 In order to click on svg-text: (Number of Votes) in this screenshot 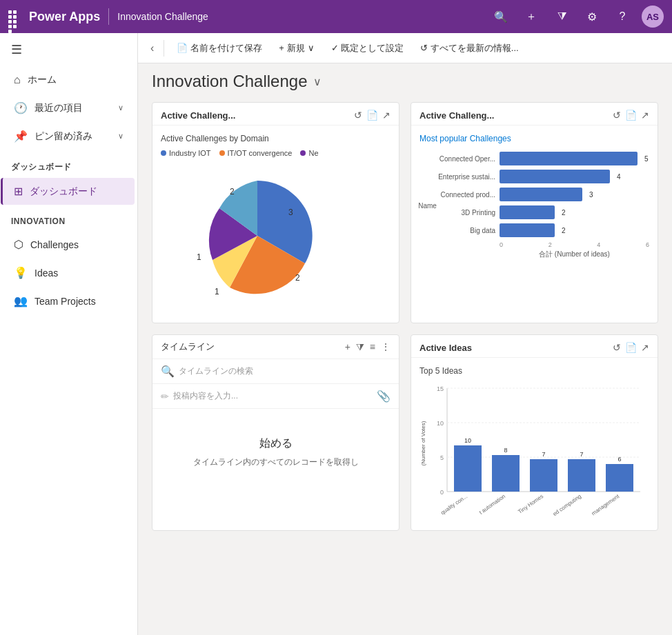, I will do `click(424, 443)`.